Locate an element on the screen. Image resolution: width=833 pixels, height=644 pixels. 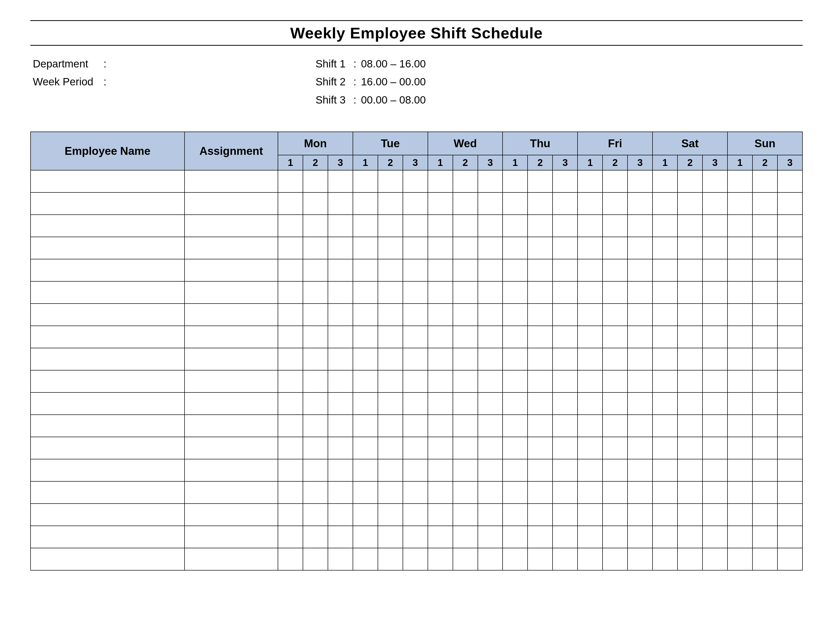
day-header: Thu is located at coordinates (540, 143).